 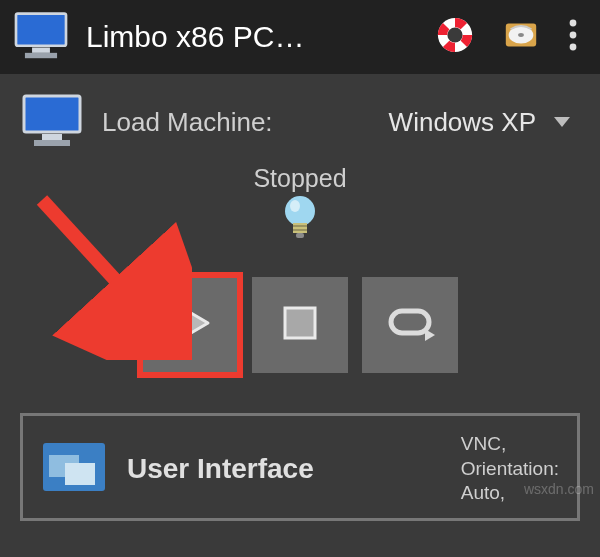 I want to click on load-machine-label: Load Machine:, so click(x=188, y=122).